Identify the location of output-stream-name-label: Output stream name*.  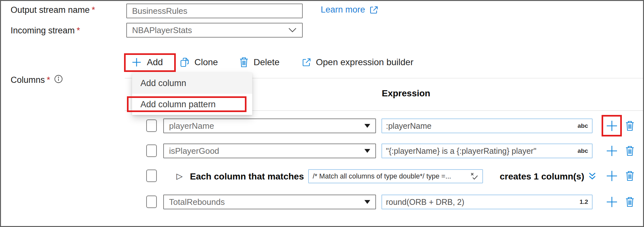
(53, 10).